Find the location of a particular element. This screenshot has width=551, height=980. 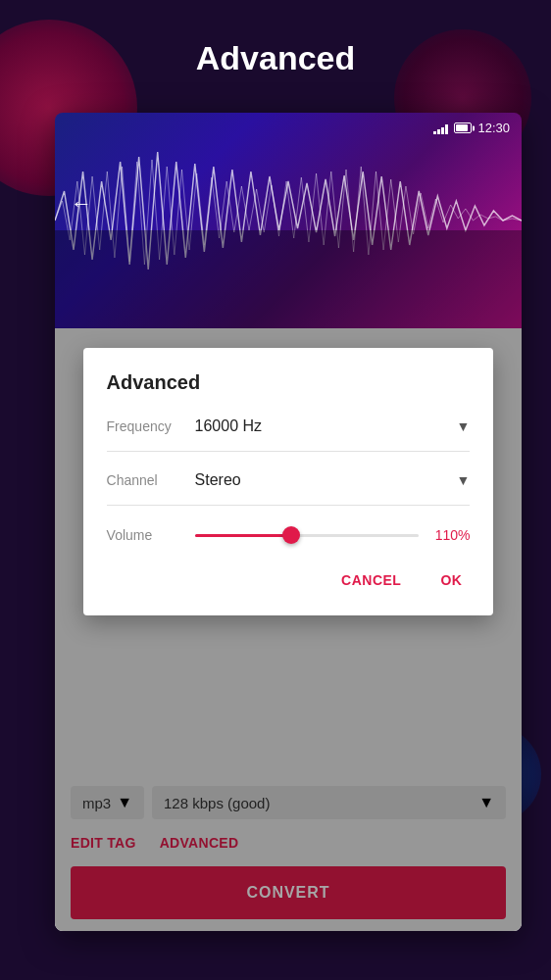

channel-row: Channel Stereo ▼ is located at coordinates (288, 488).